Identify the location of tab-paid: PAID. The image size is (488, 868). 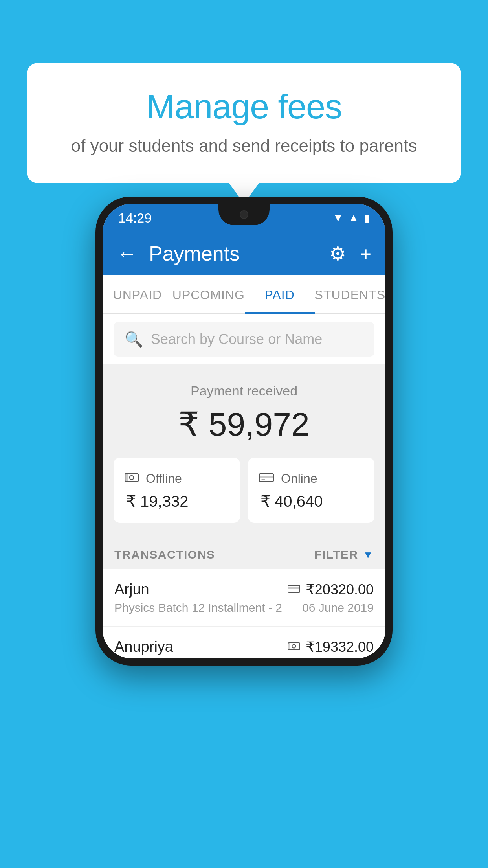
(280, 294).